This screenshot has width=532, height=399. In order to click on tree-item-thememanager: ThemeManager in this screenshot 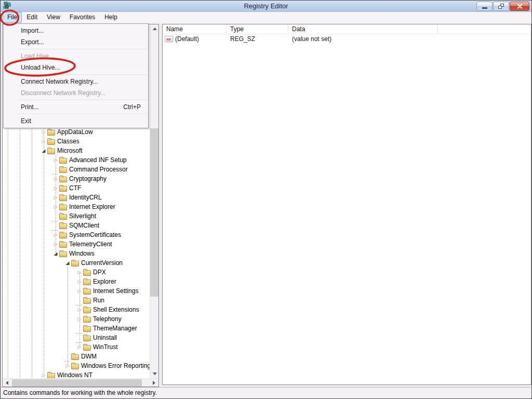, I will do `click(107, 328)`.